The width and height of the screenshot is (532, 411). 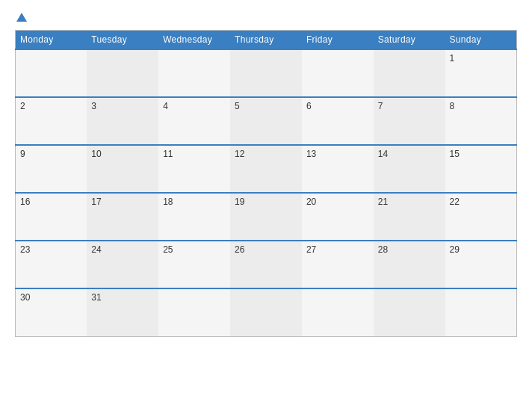 I want to click on day-number: 11, so click(x=167, y=154).